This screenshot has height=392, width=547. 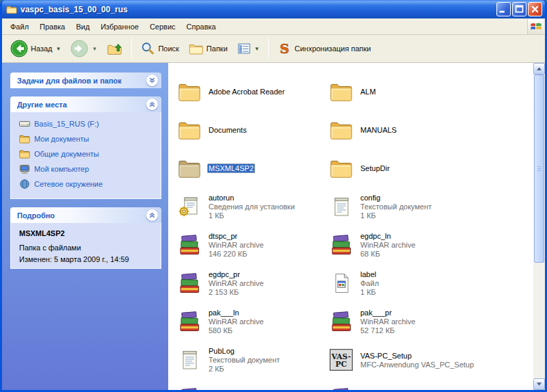 What do you see at coordinates (520, 10) in the screenshot?
I see `maximize-button` at bounding box center [520, 10].